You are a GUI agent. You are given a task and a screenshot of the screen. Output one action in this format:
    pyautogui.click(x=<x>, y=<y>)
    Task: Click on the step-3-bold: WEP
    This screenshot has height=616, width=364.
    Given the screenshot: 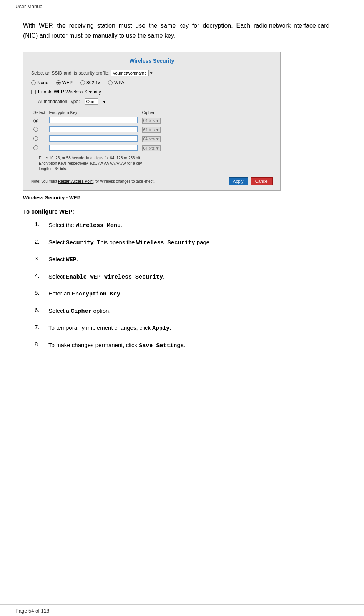 What is the action you would take?
    pyautogui.click(x=71, y=260)
    